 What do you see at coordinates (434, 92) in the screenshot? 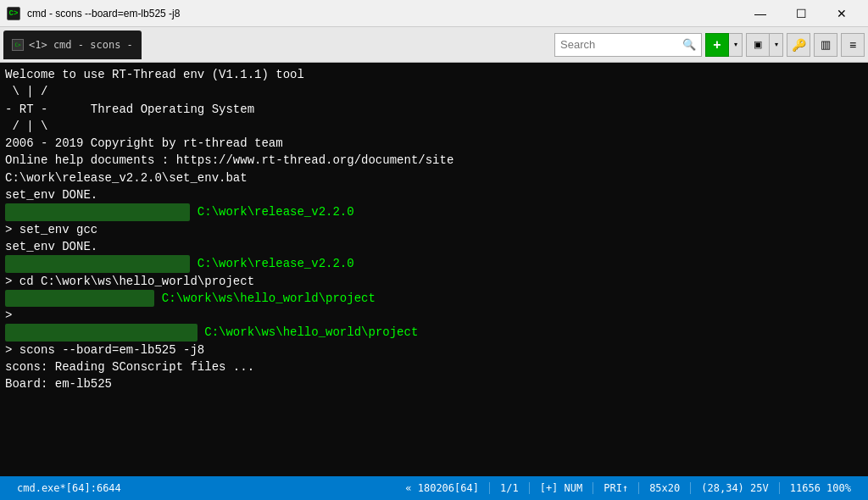
I see `terminal-line-2: \ | /` at bounding box center [434, 92].